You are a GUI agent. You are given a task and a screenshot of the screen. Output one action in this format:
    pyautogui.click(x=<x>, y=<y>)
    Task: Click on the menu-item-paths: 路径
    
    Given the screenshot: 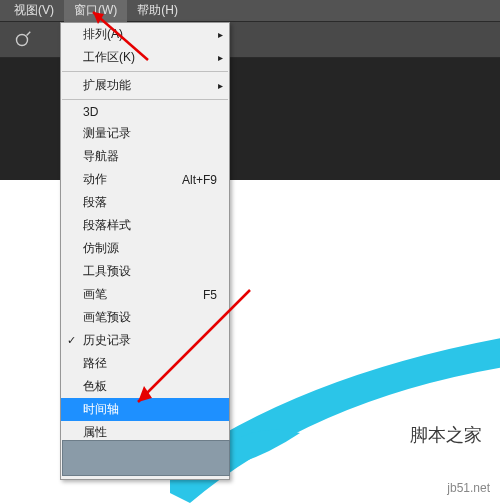 What is the action you would take?
    pyautogui.click(x=145, y=364)
    